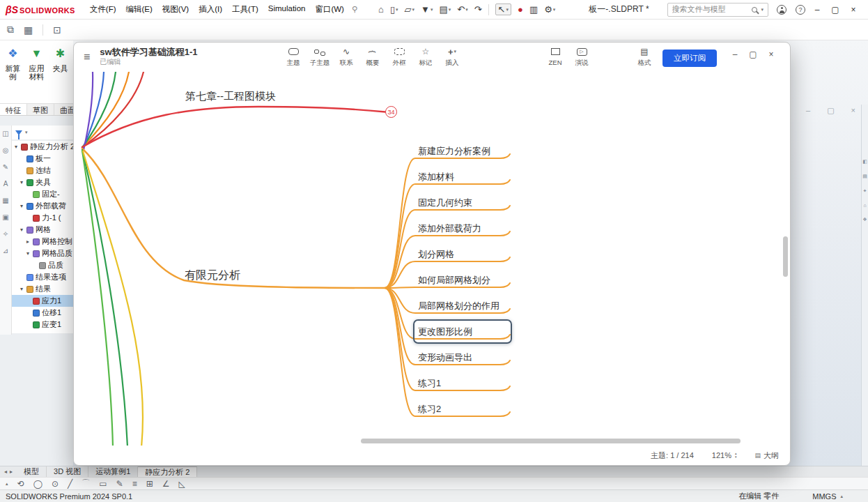  I want to click on sphere-icon: ●, so click(520, 10).